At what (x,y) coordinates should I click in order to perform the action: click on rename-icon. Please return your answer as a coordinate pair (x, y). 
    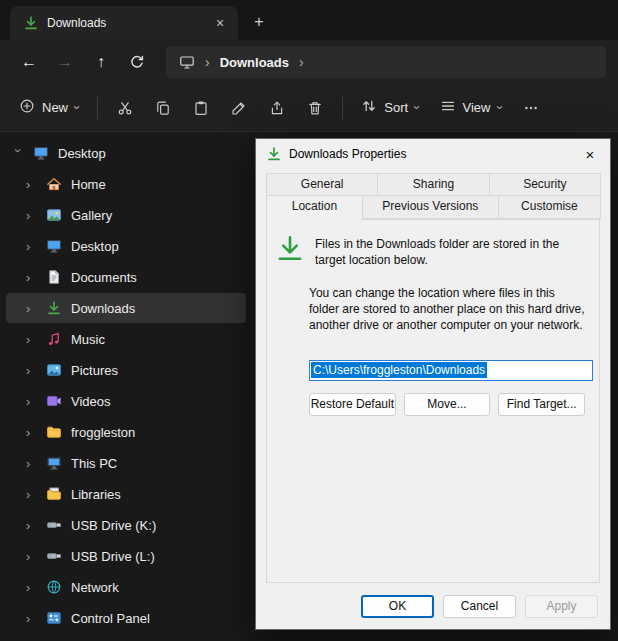
    Looking at the image, I should click on (239, 108).